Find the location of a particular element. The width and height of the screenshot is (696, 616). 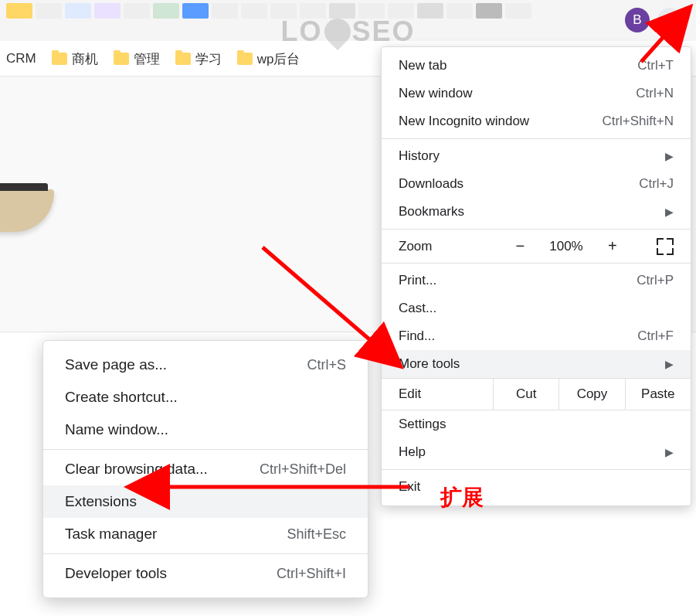

menu-label: History is located at coordinates (419, 156).